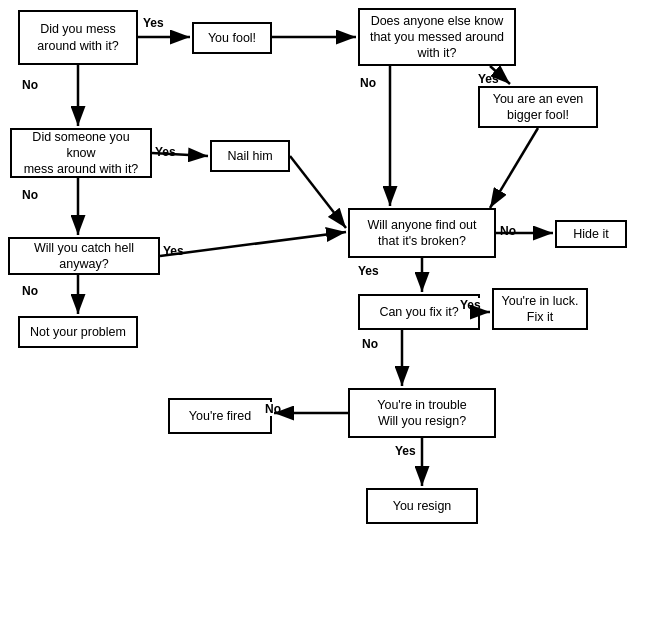 The height and width of the screenshot is (623, 664). Describe the element at coordinates (166, 152) in the screenshot. I see `label-yes3: Yes` at that location.